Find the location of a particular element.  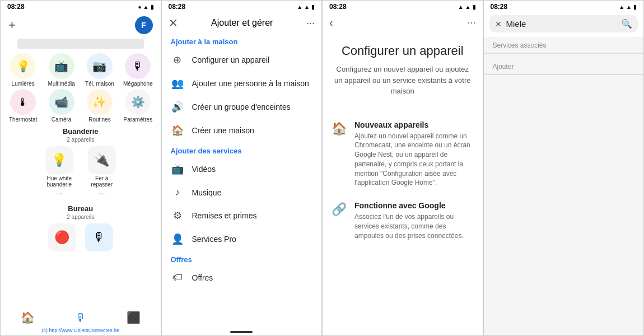

device-bureau-1: 🔴 is located at coordinates (62, 237).